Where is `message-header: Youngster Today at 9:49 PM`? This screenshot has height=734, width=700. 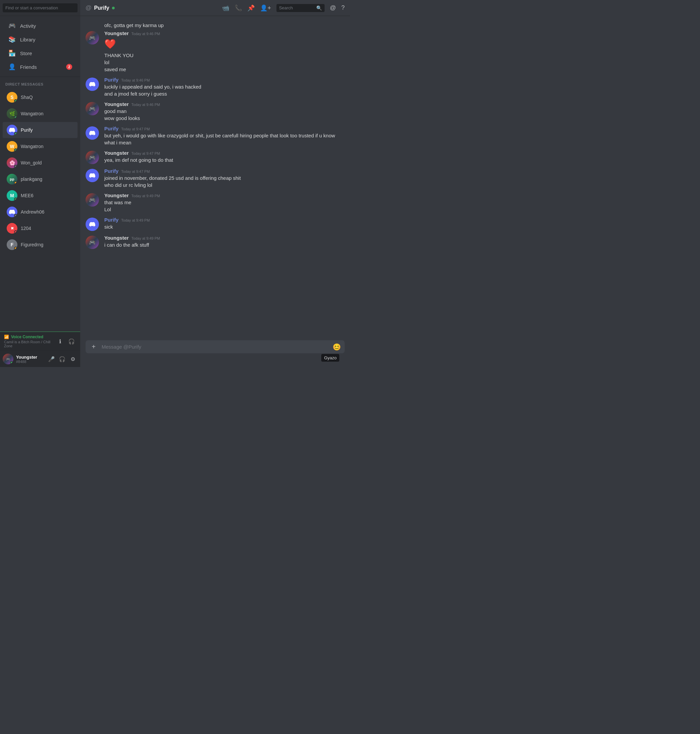 message-header: Youngster Today at 9:49 PM is located at coordinates (225, 238).